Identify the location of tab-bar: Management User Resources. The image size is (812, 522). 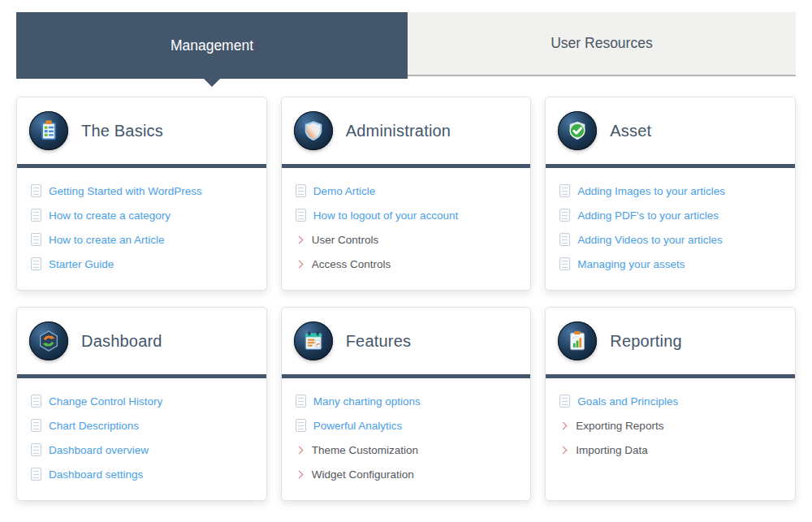
(406, 50).